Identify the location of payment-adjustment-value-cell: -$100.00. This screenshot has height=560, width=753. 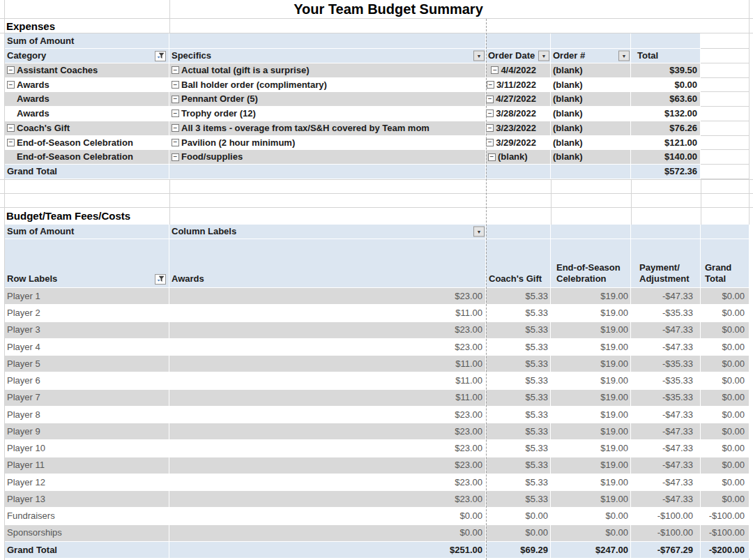
(666, 533).